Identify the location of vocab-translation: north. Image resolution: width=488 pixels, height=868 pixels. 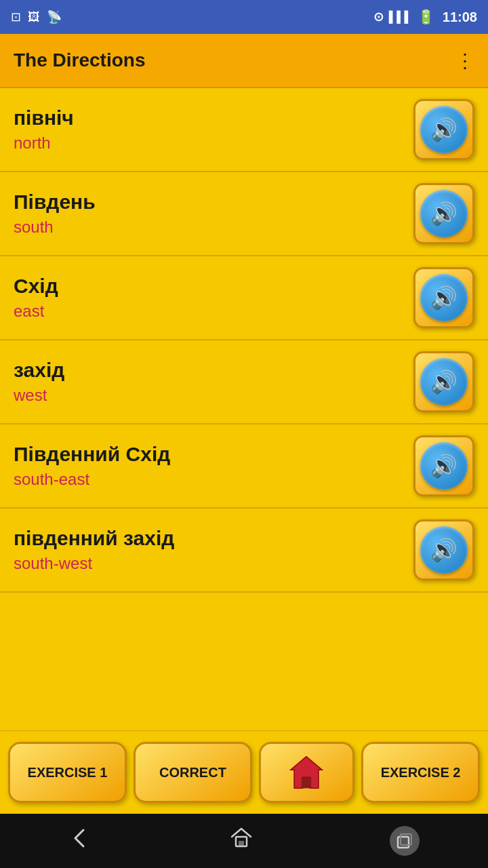
(43, 143).